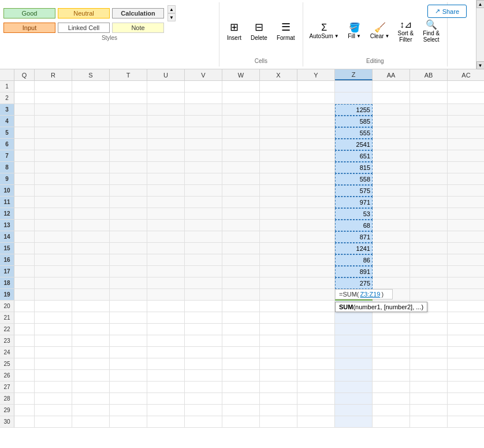  I want to click on grid-cell-T11, so click(128, 202).